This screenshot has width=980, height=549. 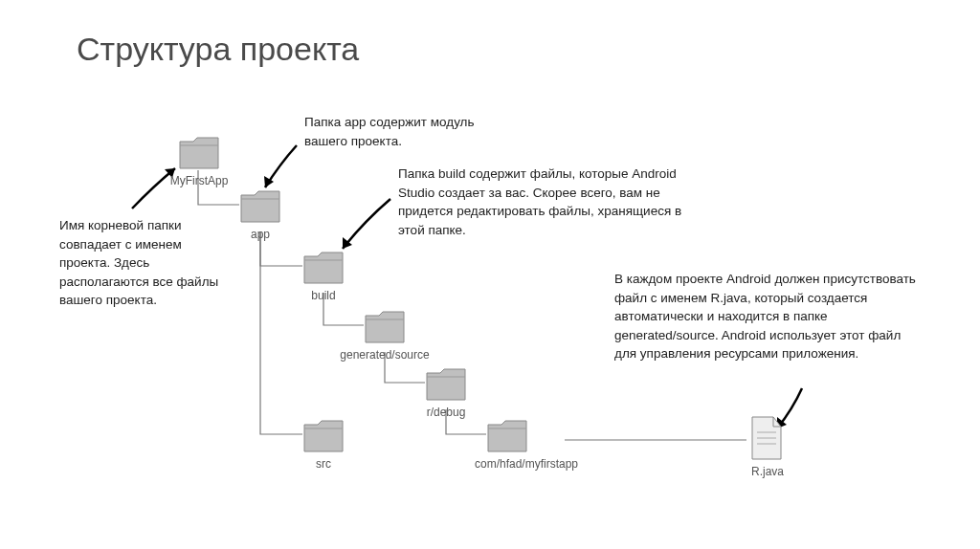 What do you see at coordinates (446, 384) in the screenshot?
I see `folder-rdebug` at bounding box center [446, 384].